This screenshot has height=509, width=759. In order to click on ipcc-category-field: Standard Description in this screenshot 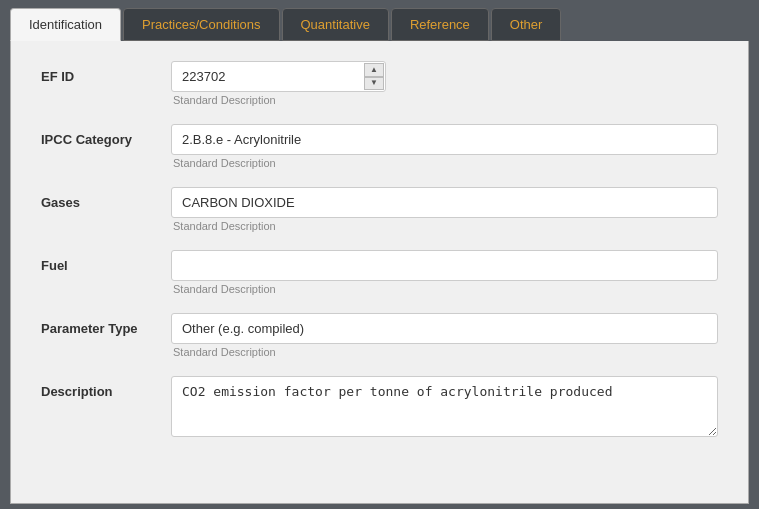, I will do `click(444, 146)`.